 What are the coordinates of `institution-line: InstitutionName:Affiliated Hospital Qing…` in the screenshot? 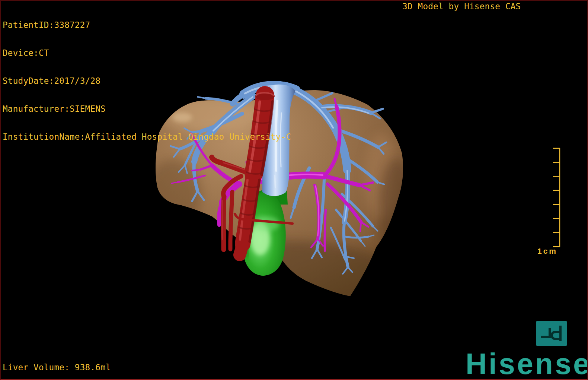 It's located at (147, 137).